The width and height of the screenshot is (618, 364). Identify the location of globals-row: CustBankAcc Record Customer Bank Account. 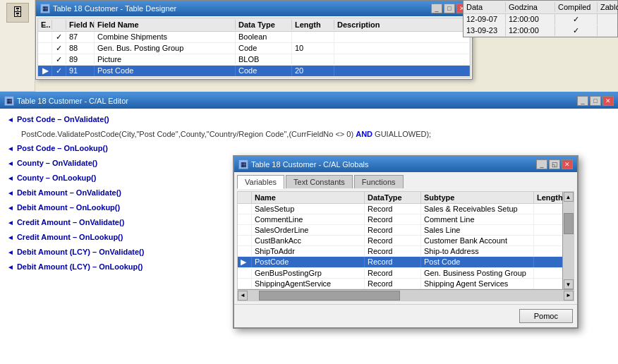
(400, 241).